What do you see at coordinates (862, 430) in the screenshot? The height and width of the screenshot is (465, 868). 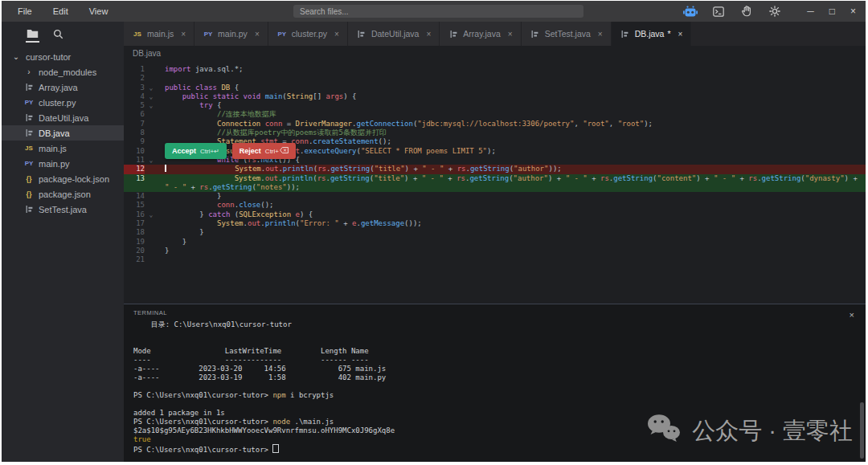 I see `terminal-scrollbar` at bounding box center [862, 430].